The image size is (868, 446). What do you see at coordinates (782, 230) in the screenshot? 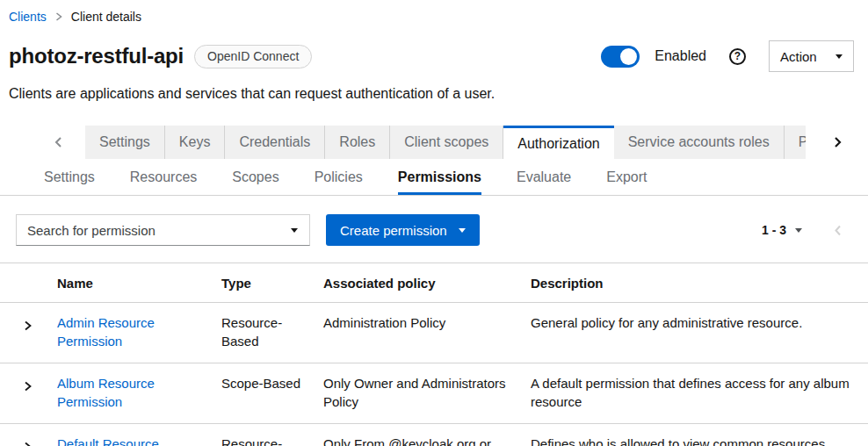
I see `pagination-menu-toggle: 1 - 3` at bounding box center [782, 230].